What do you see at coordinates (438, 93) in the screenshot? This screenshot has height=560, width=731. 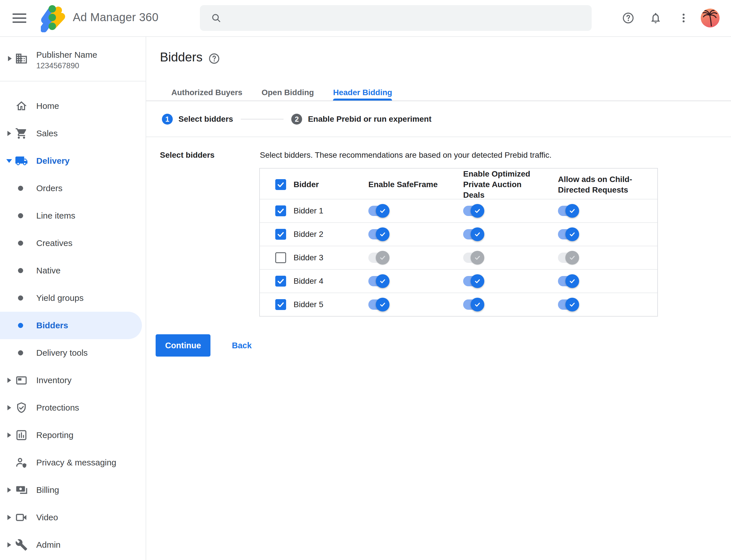 I see `tab-bar: Authorized Buyers Open Bidding Header Bi…` at bounding box center [438, 93].